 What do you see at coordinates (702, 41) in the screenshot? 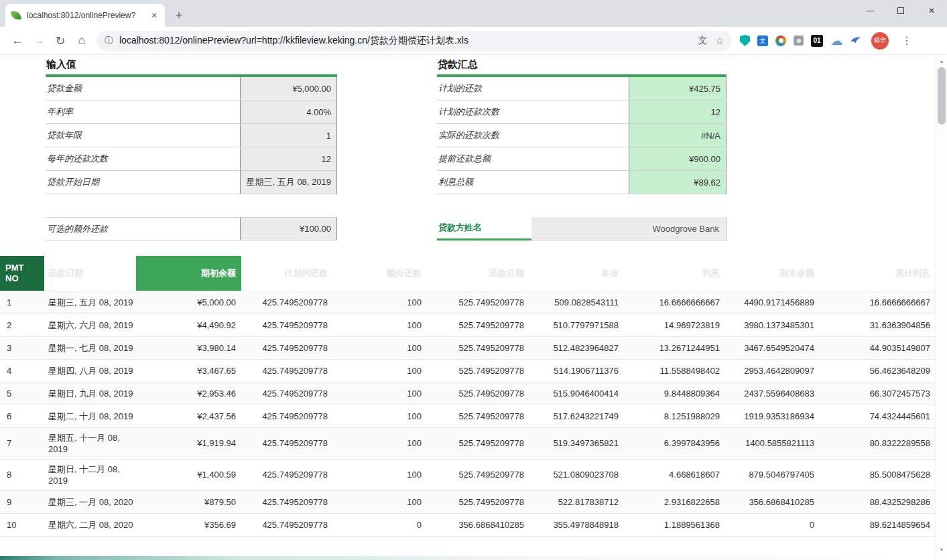
I see `translate-icon: 文` at bounding box center [702, 41].